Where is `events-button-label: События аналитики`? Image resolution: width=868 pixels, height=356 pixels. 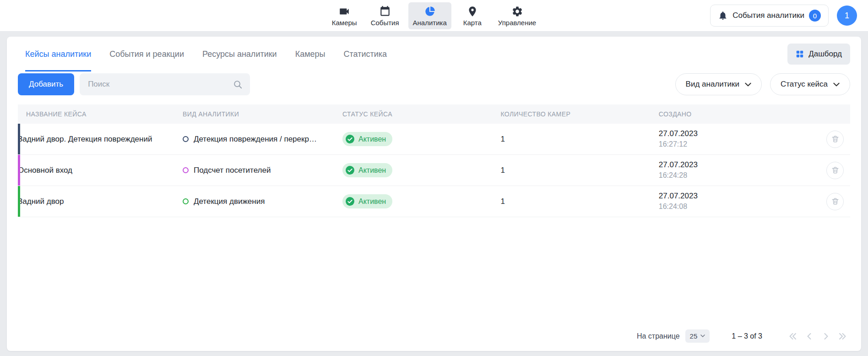 events-button-label: События аналитики is located at coordinates (768, 16).